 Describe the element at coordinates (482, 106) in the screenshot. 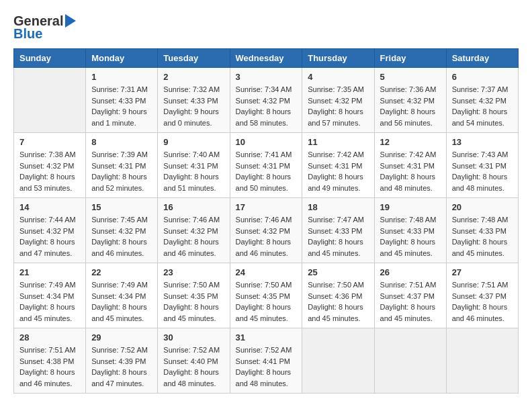

I see `day-info: Sunrise: 7:37 AM Sunset: 4:32 PM Dayligh…` at that location.